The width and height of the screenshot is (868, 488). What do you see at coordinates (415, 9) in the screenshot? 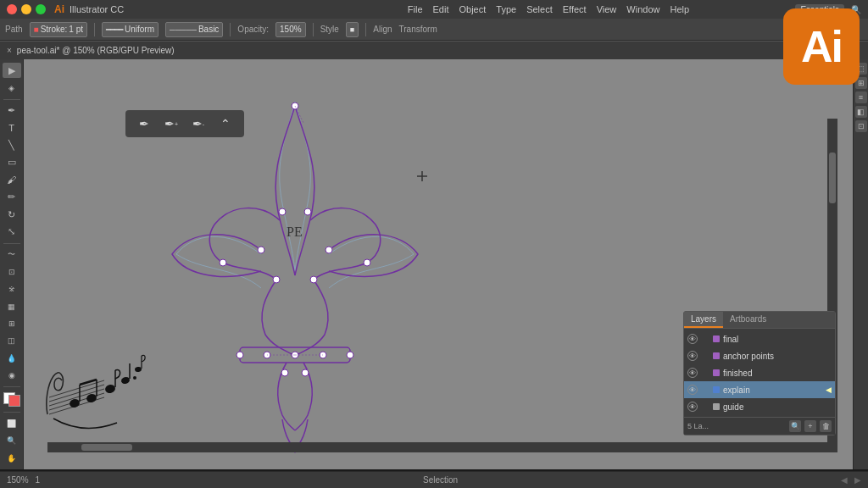
I see `menu-file: File` at bounding box center [415, 9].